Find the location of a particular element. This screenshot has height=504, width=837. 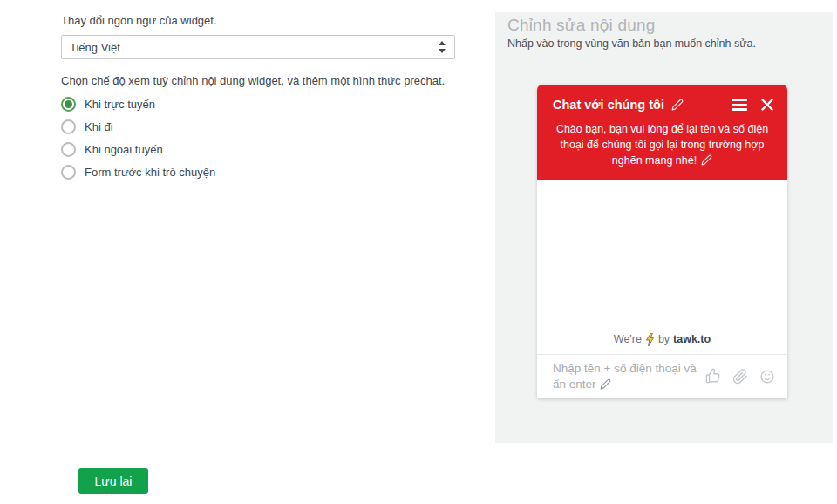

mode-option-online: Khi trực tuyến is located at coordinates (258, 105).